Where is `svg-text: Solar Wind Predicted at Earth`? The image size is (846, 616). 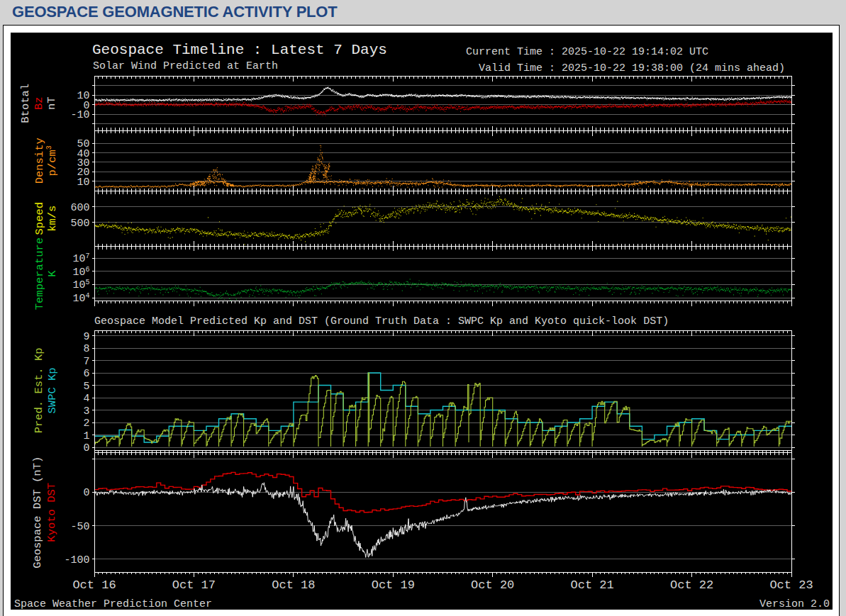
svg-text: Solar Wind Predicted at Earth is located at coordinates (186, 67).